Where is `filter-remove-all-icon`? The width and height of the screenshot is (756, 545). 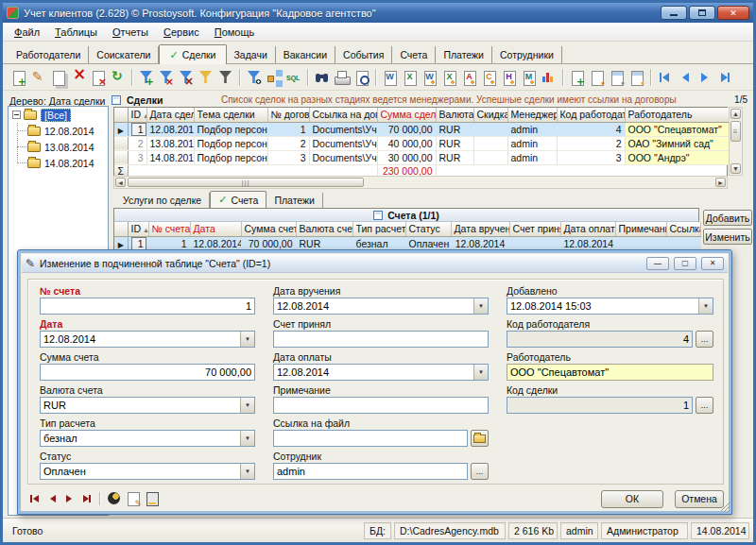 filter-remove-all-icon is located at coordinates (185, 77).